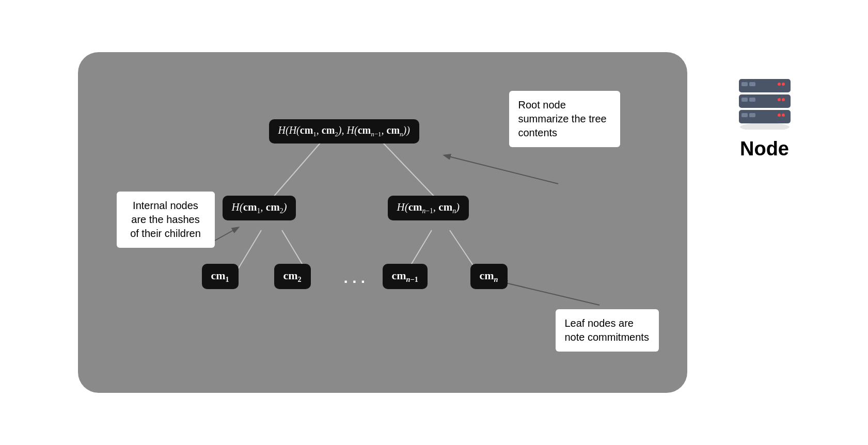 The height and width of the screenshot is (445, 868). What do you see at coordinates (565, 119) in the screenshot?
I see `annotation-root: Root node summarize the tree contents` at bounding box center [565, 119].